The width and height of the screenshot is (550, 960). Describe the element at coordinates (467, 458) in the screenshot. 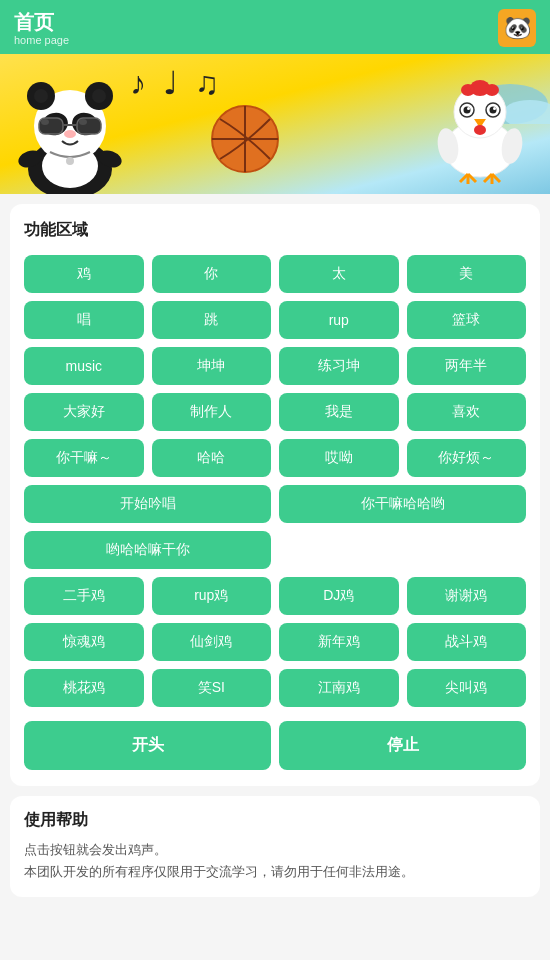

I see `function-button: 你好烦～` at that location.